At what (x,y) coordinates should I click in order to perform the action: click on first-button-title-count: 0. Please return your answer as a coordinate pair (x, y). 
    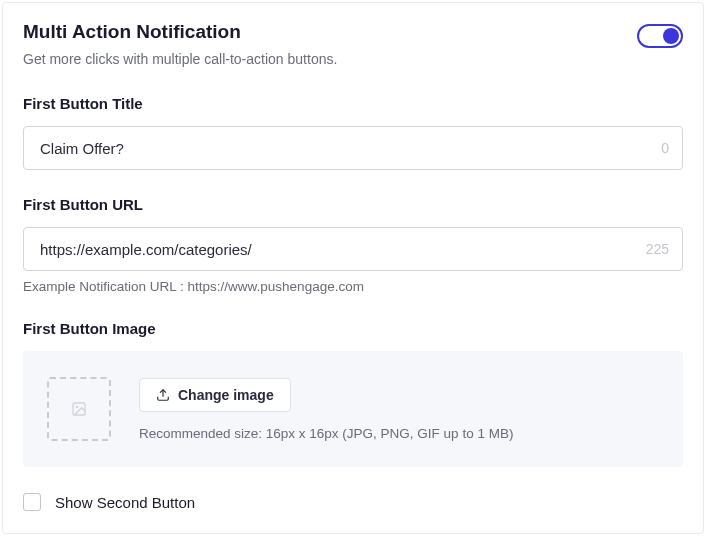
    Looking at the image, I should click on (665, 148).